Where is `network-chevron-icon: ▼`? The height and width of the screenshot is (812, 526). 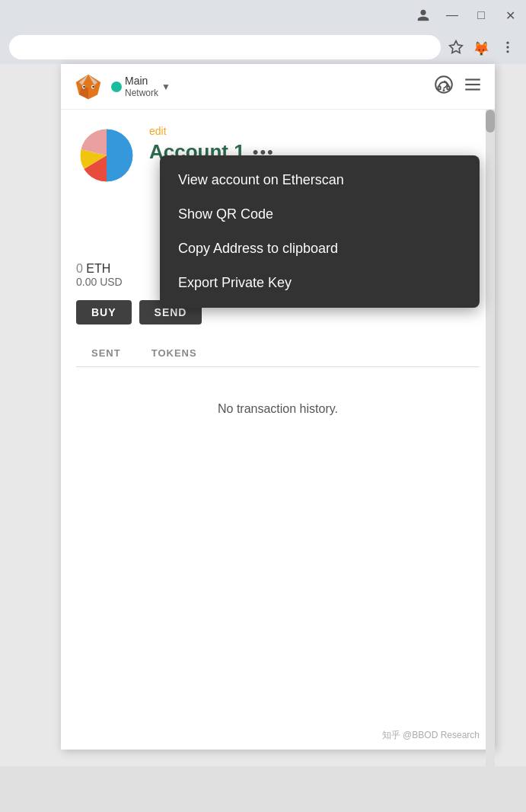 network-chevron-icon: ▼ is located at coordinates (166, 87).